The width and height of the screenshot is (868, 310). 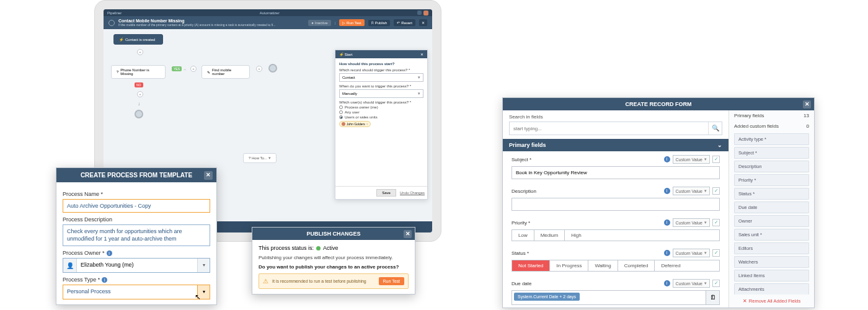 I want to click on create-modal-header: CREATE PROCESS FROM TEMPLATE ✕, so click(x=136, y=175).